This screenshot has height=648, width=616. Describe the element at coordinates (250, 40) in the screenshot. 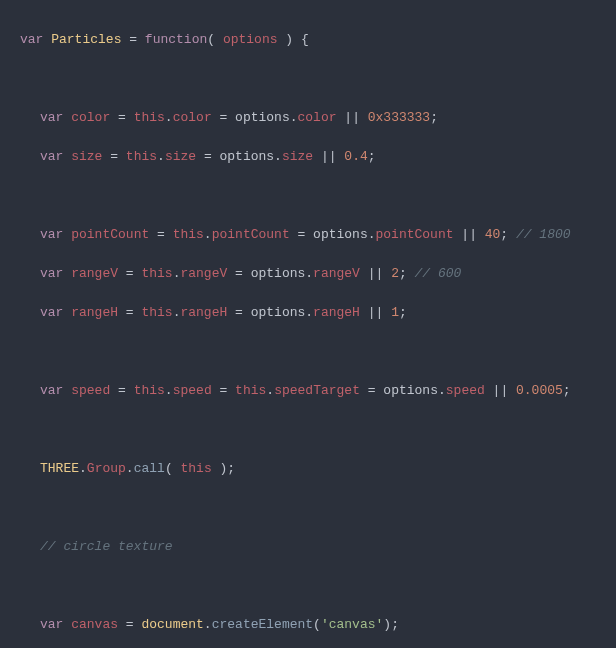

I see `param: options` at that location.